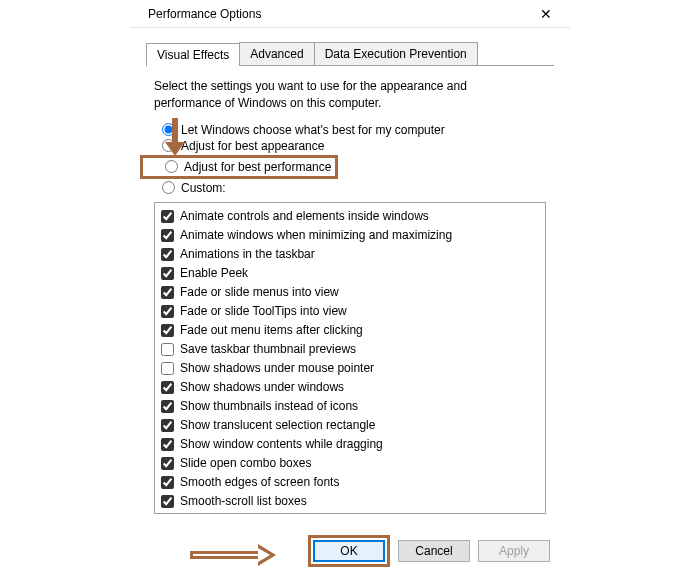  Describe the element at coordinates (310, 512) in the screenshot. I see `effect-label: Use drop shadows for icon labels on the …` at that location.